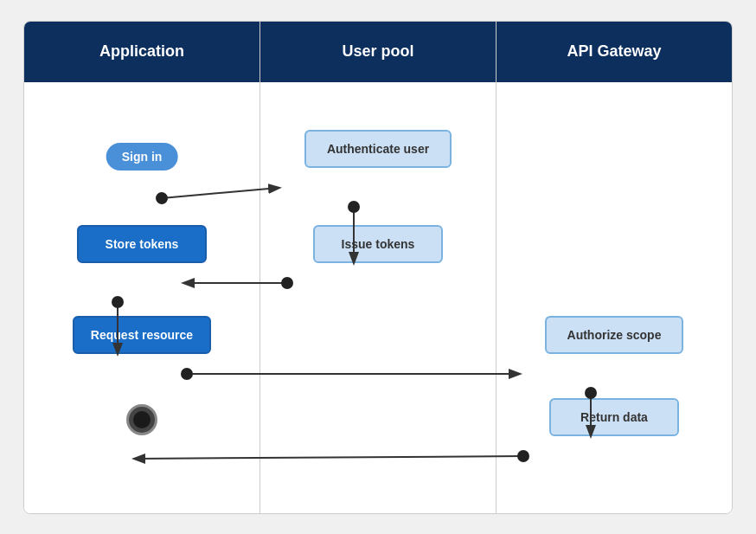  What do you see at coordinates (142, 420) in the screenshot?
I see `end-node` at bounding box center [142, 420].